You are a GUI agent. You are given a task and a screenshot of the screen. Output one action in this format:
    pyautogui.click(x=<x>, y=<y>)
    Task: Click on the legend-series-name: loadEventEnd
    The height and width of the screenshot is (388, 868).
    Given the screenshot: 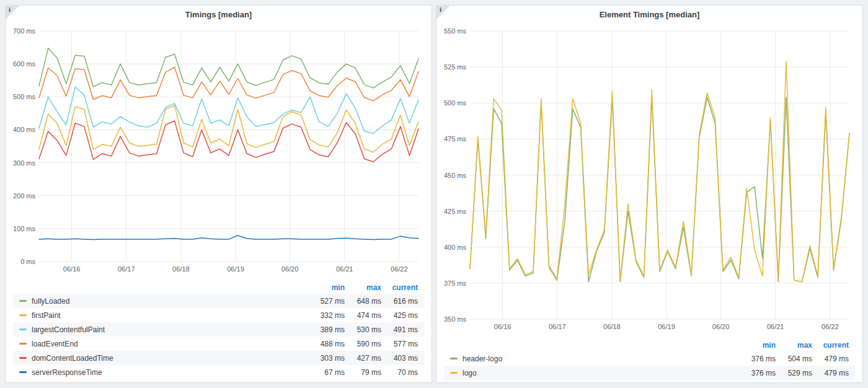 What is the action you would take?
    pyautogui.click(x=55, y=344)
    